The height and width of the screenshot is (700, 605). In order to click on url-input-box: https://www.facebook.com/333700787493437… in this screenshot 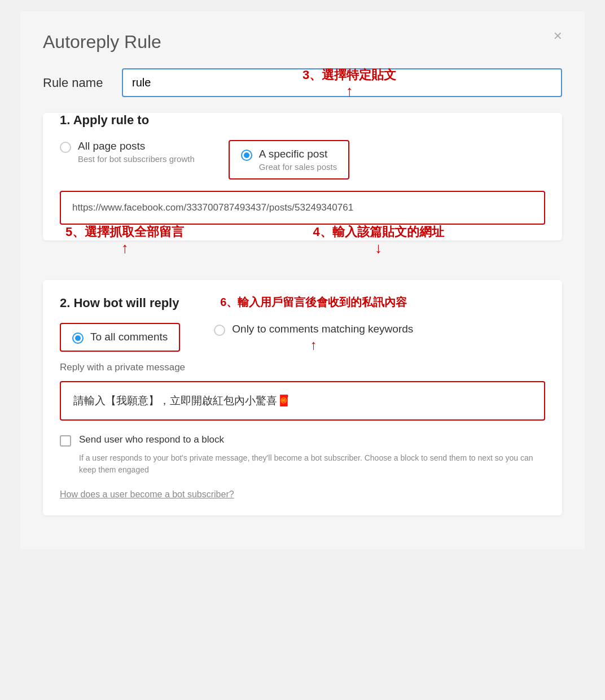, I will do `click(302, 208)`.